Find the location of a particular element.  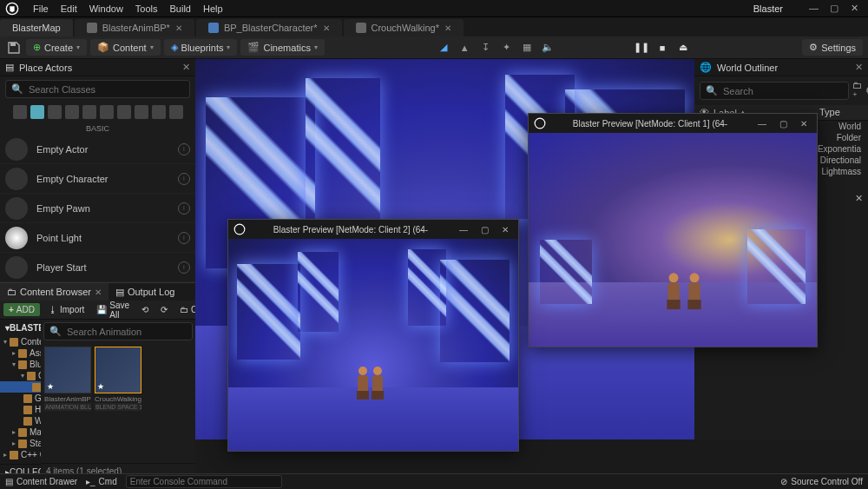

pause-icon: ❚❚ is located at coordinates (641, 48).